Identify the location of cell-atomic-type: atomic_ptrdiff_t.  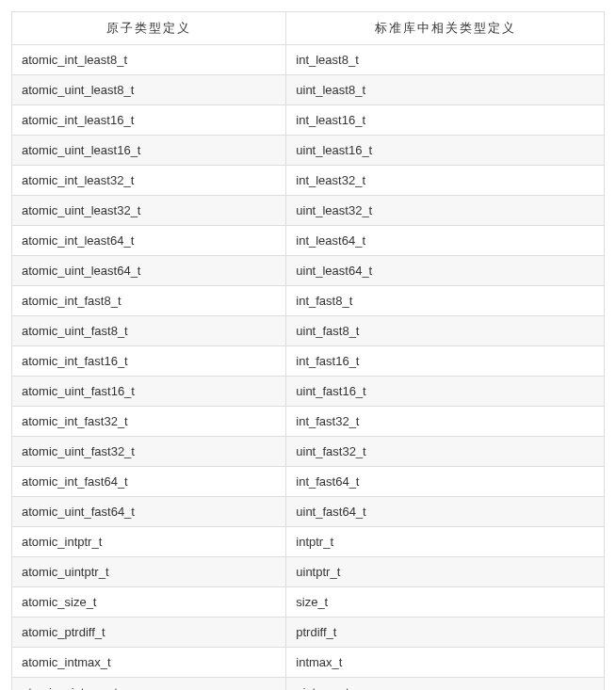
(149, 633).